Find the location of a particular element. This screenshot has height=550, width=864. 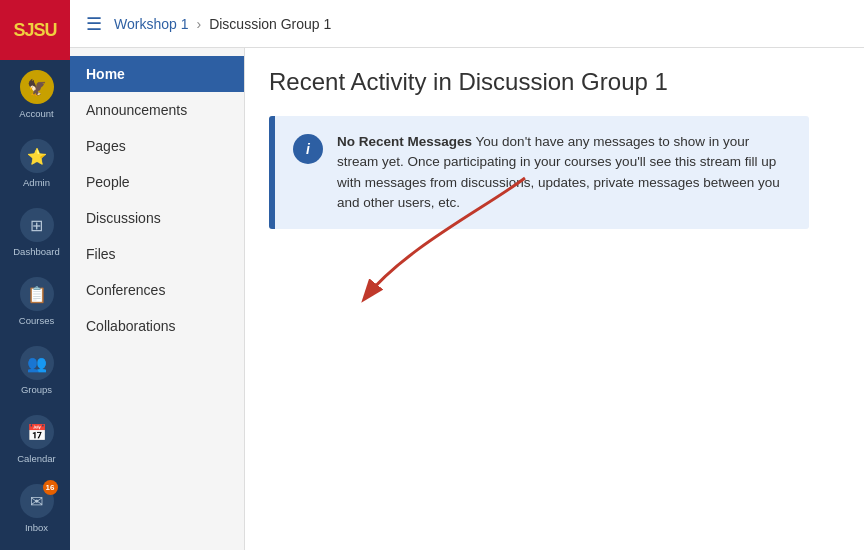

sidebar-item-calendar: 📅 Calendar is located at coordinates (35, 440).